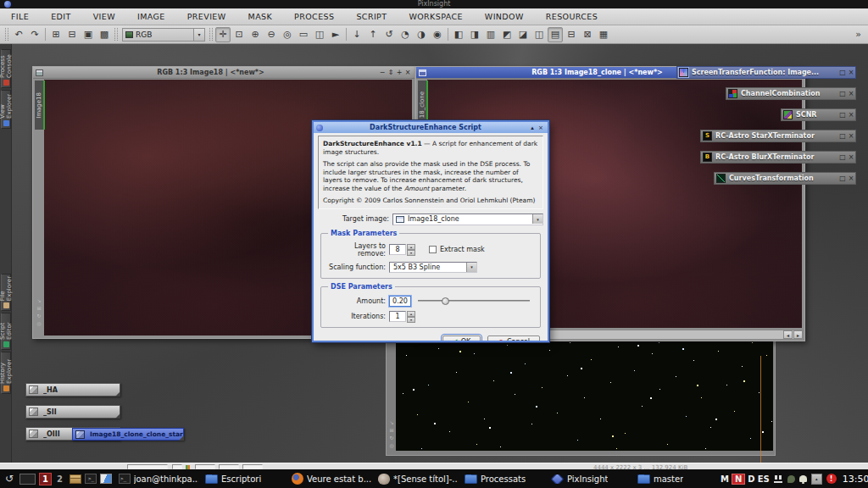 Image resolution: width=868 pixels, height=488 pixels. I want to click on sidebar-tab-view-explorer: View Explorer, so click(6, 109).